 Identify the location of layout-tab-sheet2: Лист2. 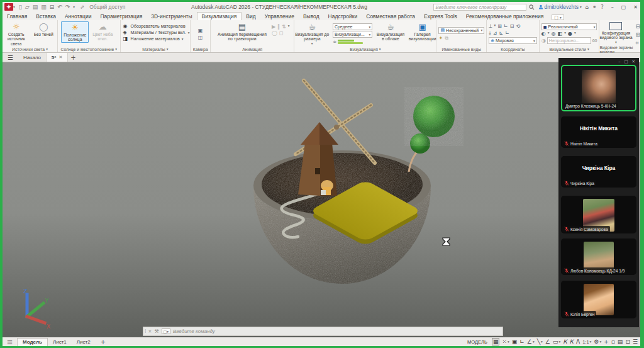
(84, 342).